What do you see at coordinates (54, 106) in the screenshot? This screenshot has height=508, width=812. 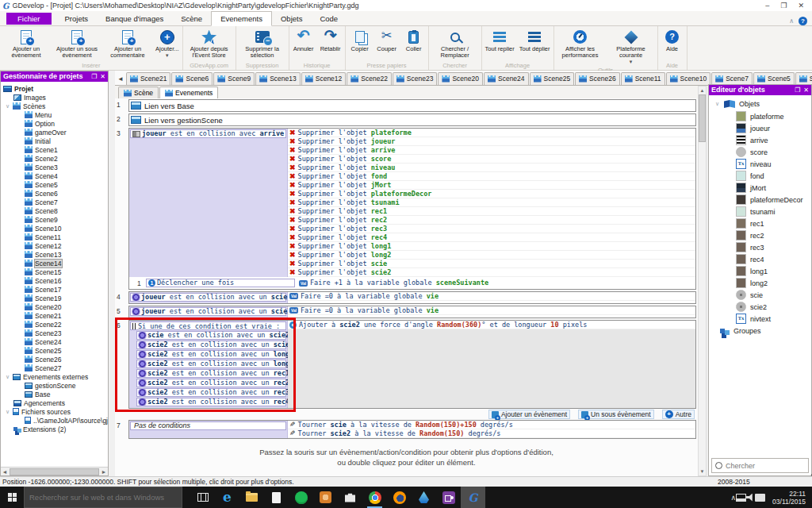 I see `project-tree-item: ∨ Scènes` at bounding box center [54, 106].